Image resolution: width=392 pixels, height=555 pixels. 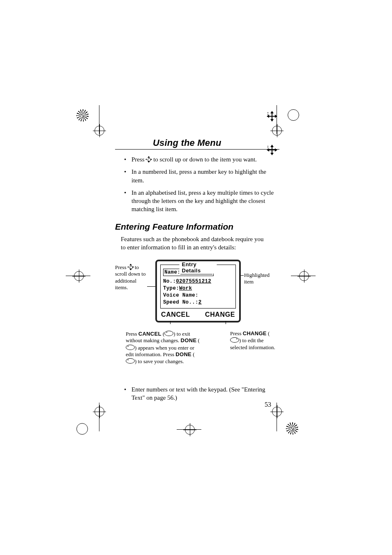 I want to click on bullet-item: In a numbered list, press a number key t…, so click(x=205, y=176).